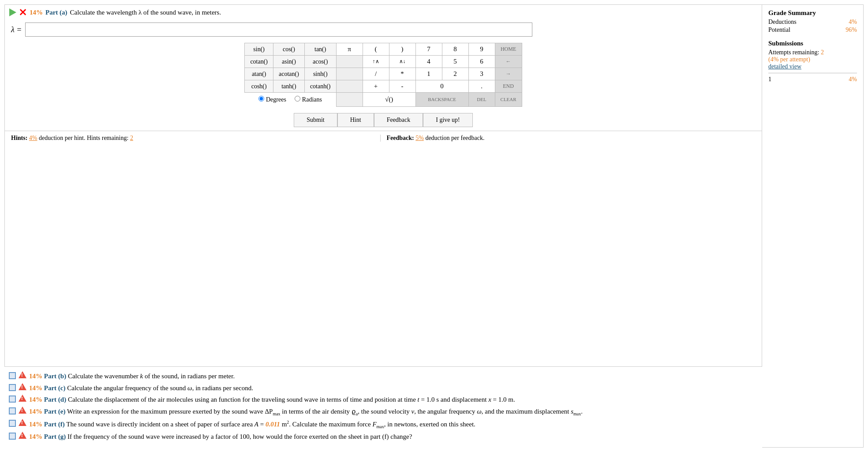 This screenshot has height=452, width=868. What do you see at coordinates (785, 66) in the screenshot?
I see `detailed-view-link: detailed view` at bounding box center [785, 66].